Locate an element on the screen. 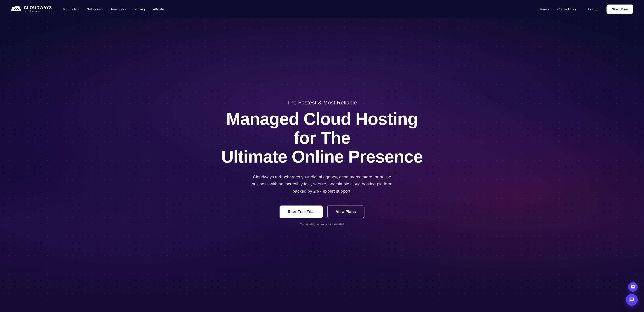  hero-description: Cloudways turbocharges your digital agen… is located at coordinates (322, 184).